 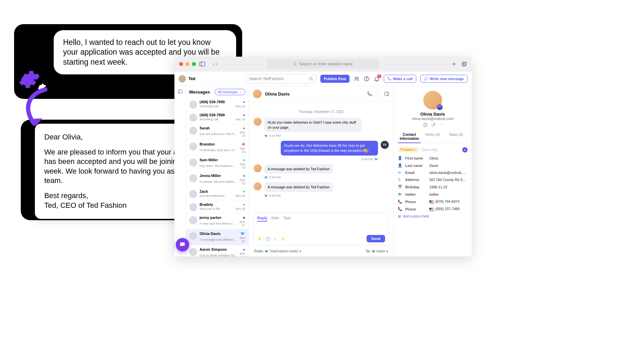 What do you see at coordinates (321, 148) in the screenshot?
I see `message-outgoing: Hi,yes we do. Our deliveries have 36 hrs…` at bounding box center [321, 148].